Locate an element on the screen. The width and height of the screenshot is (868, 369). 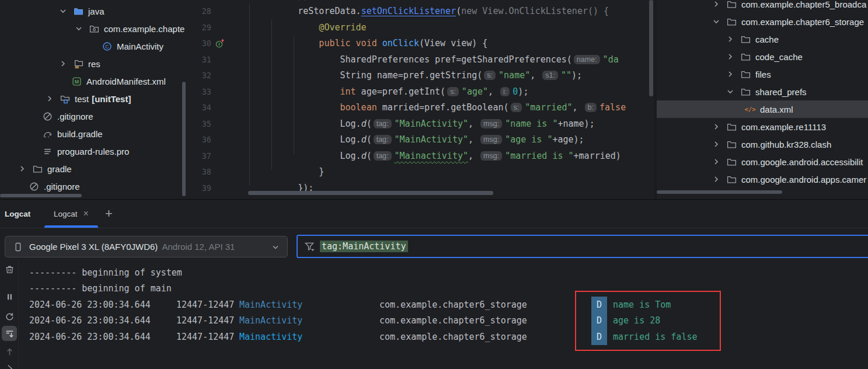
tree-item: test[unitTest] is located at coordinates (93, 99).